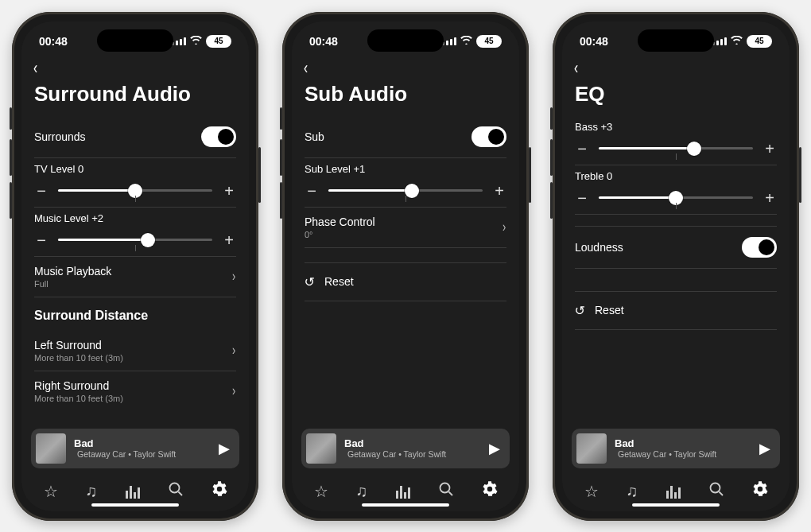  What do you see at coordinates (406, 227) in the screenshot?
I see `phase-control-row: Phase Control 0° ›` at bounding box center [406, 227].